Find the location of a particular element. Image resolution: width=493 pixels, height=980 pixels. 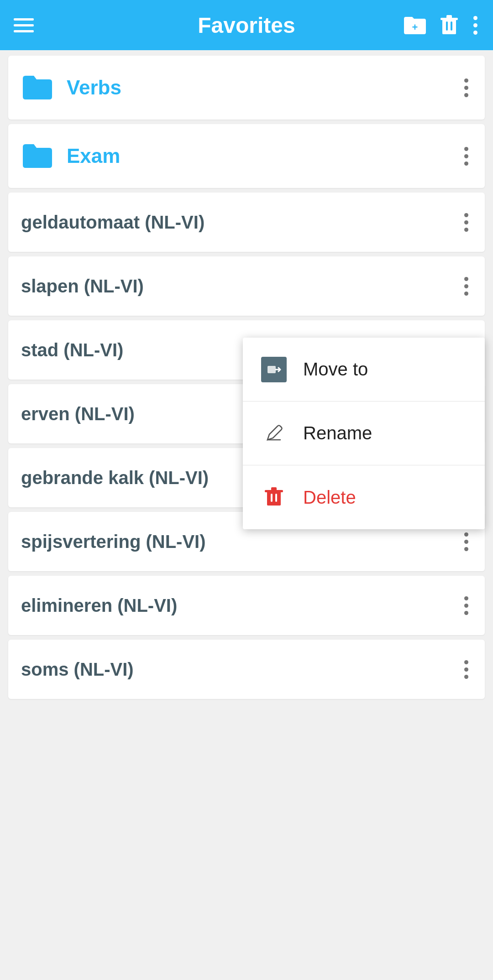

item-label: spijsvertering (NL-VI) is located at coordinates (241, 542).